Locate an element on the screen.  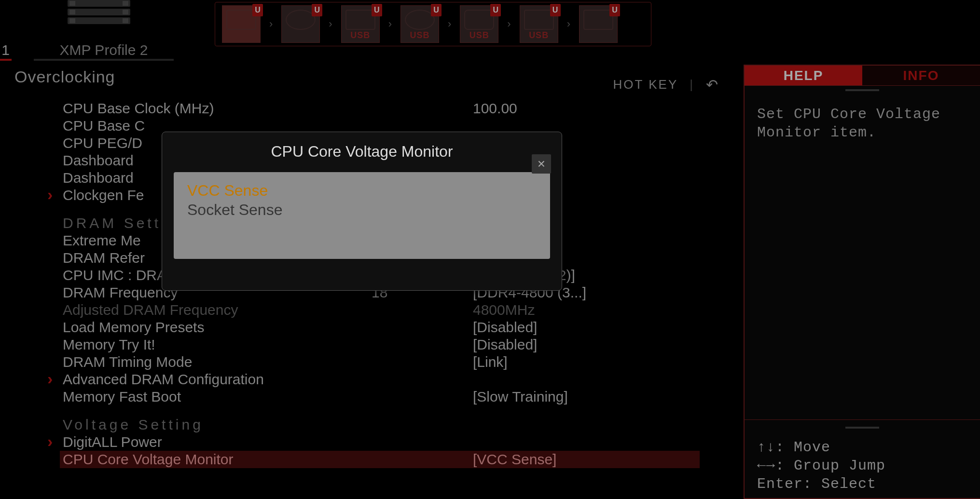
boot-device-1: U is located at coordinates (301, 24).